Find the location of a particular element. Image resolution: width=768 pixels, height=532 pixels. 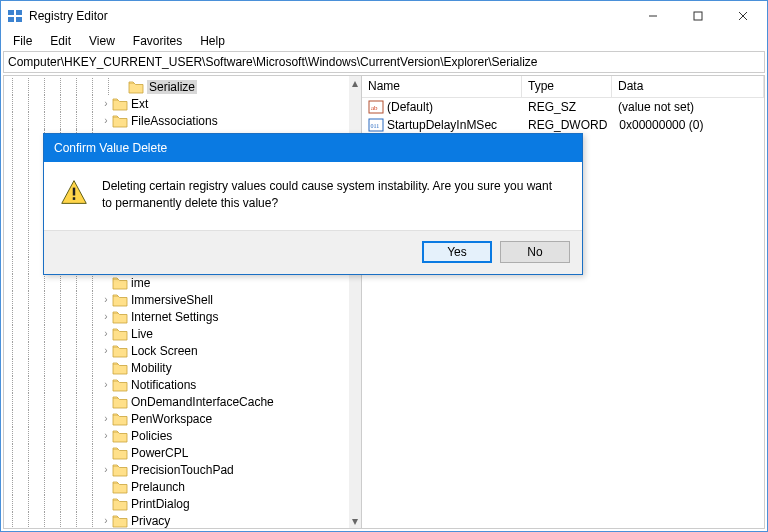

tree-node: Serialize is located at coordinates (176, 86).